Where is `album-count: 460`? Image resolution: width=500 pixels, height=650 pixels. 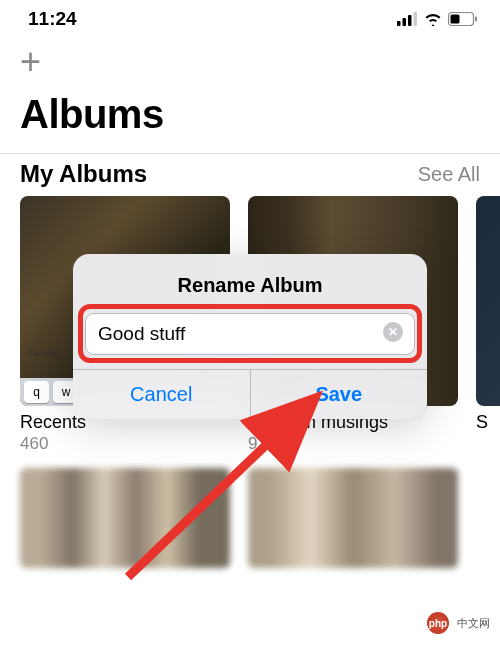 album-count: 460 is located at coordinates (125, 444).